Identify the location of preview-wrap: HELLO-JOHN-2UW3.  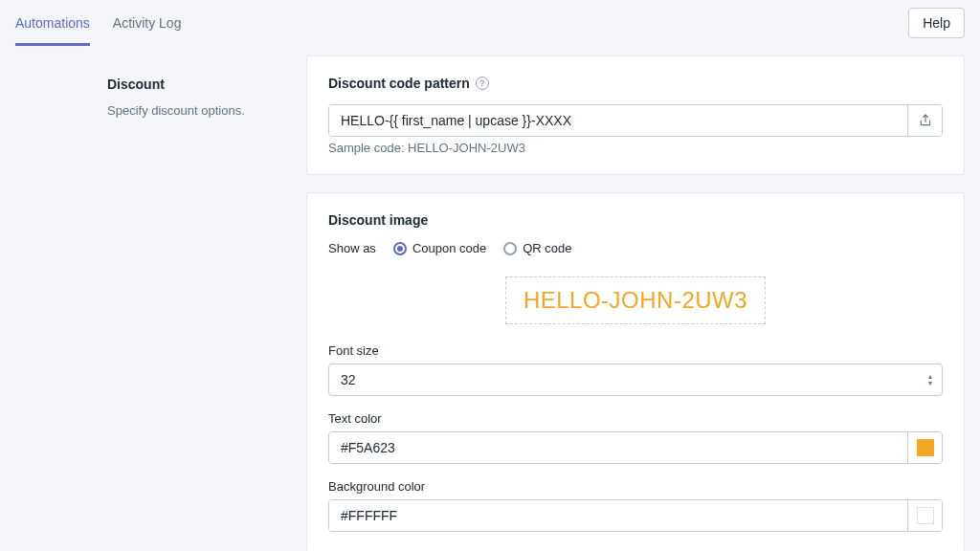
(635, 300).